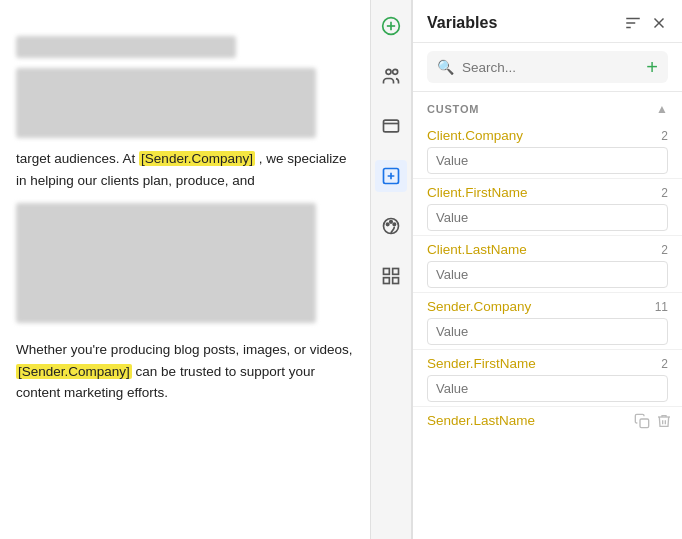 The width and height of the screenshot is (682, 539). What do you see at coordinates (391, 226) in the screenshot?
I see `sidebar-palette-icon` at bounding box center [391, 226].